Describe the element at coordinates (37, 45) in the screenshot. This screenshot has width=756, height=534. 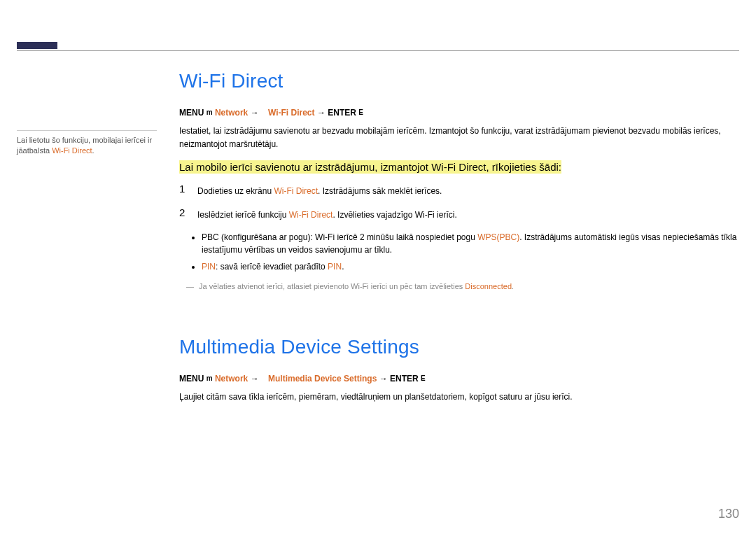
I see `page-tab-marker` at that location.